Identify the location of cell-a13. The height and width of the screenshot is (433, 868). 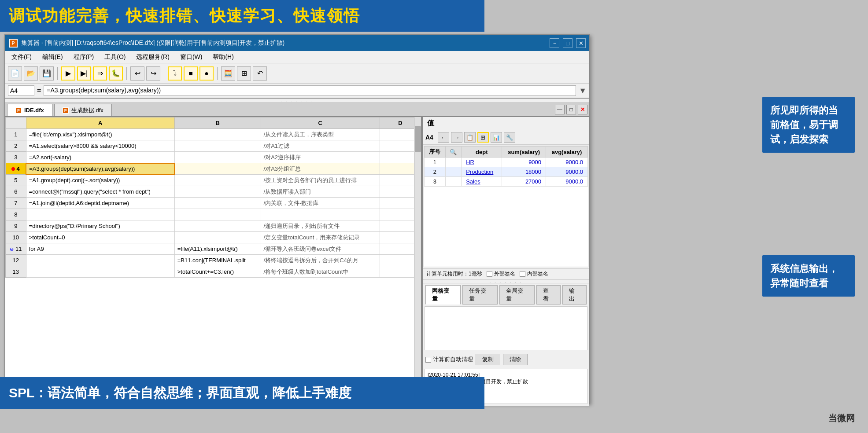
(100, 272).